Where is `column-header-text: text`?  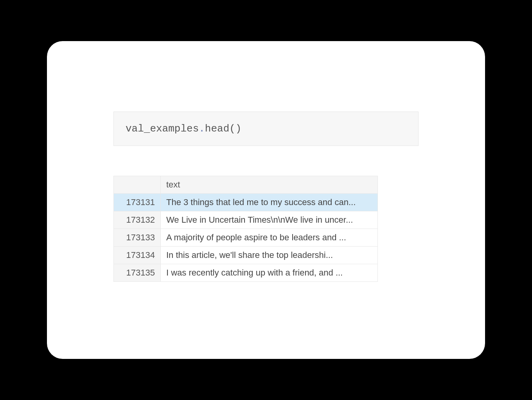 column-header-text: text is located at coordinates (269, 185).